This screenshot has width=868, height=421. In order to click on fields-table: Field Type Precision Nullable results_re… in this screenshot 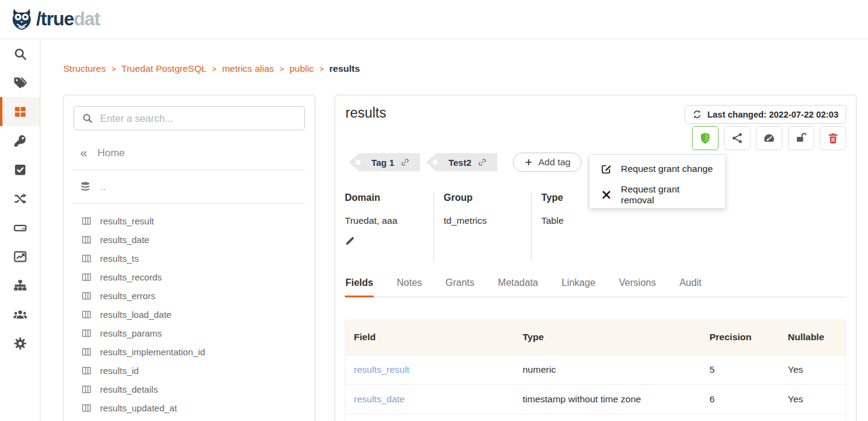, I will do `click(596, 370)`.